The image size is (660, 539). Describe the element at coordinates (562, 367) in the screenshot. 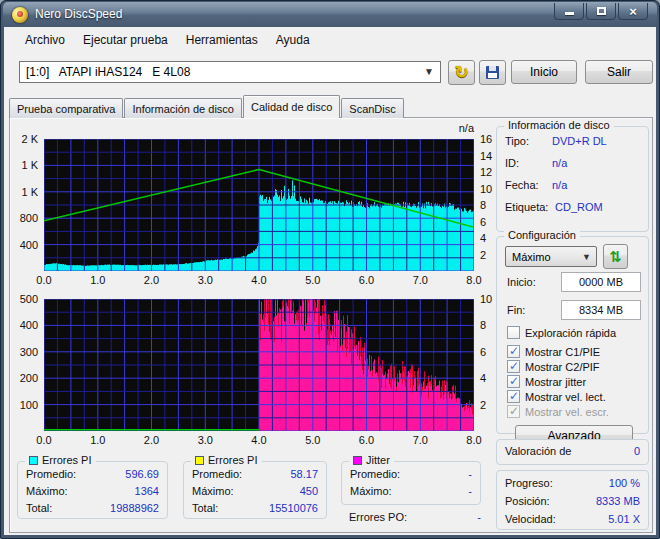

I see `checkbox-label: Mostrar C2/PIF` at that location.